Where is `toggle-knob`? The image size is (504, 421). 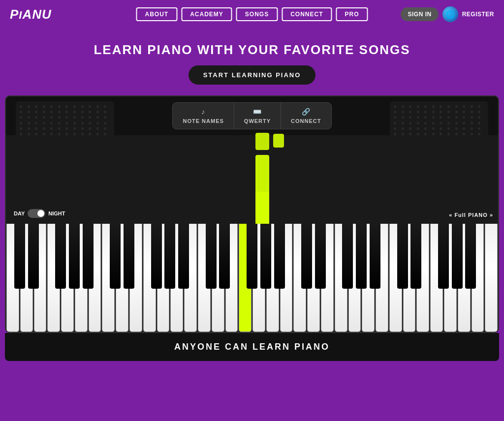
toggle-knob is located at coordinates (41, 213).